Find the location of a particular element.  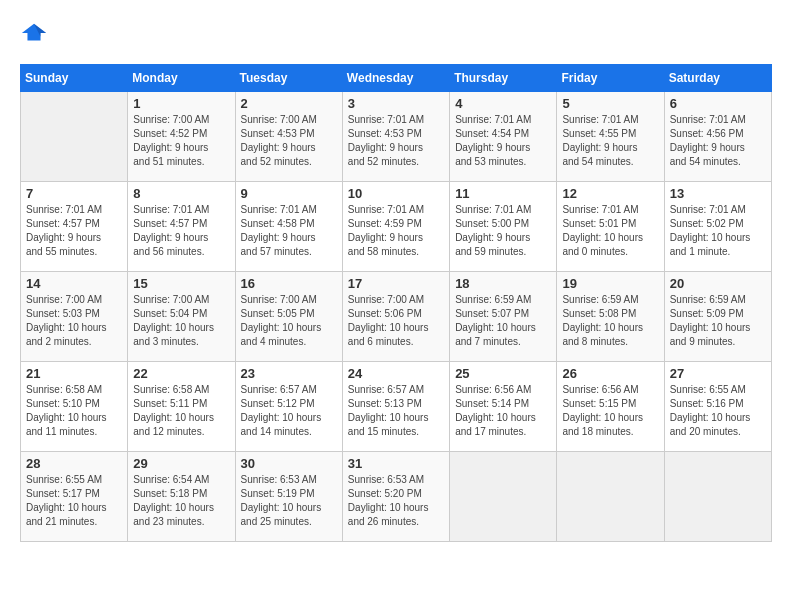

calendar-cell: 29Sunrise: 6:54 AM Sunset: 5:18 PM Dayli… is located at coordinates (182, 497).